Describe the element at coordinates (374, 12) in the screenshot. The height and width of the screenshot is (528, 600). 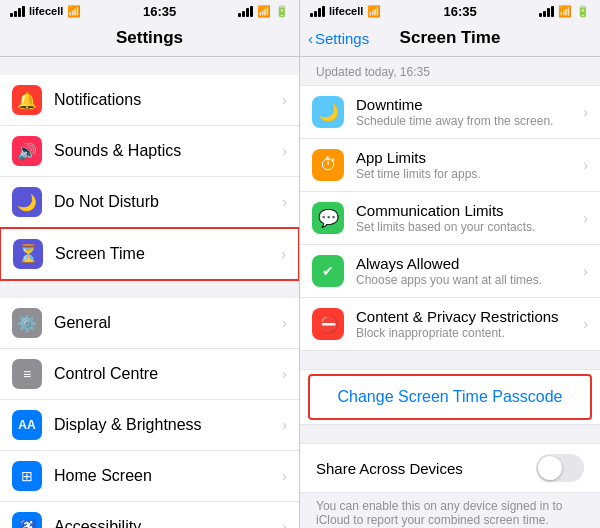
I see `right-wifi-icon: 📶` at that location.